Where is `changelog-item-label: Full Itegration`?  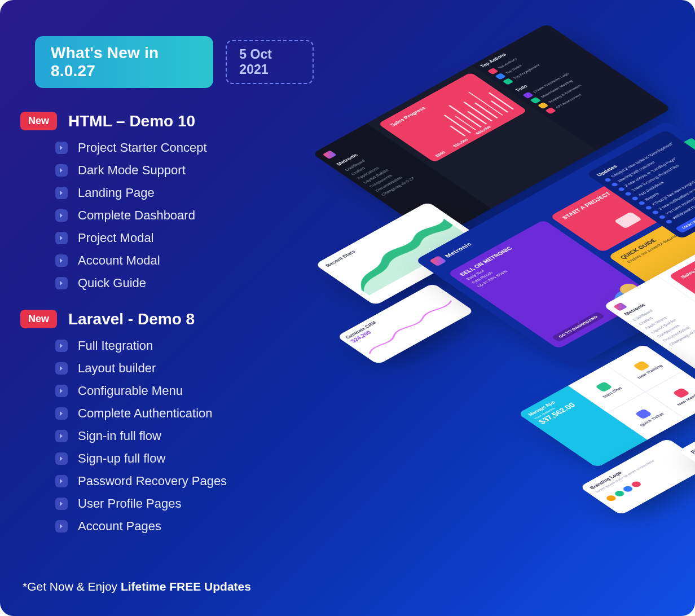
changelog-item-label: Full Itegration is located at coordinates (115, 346).